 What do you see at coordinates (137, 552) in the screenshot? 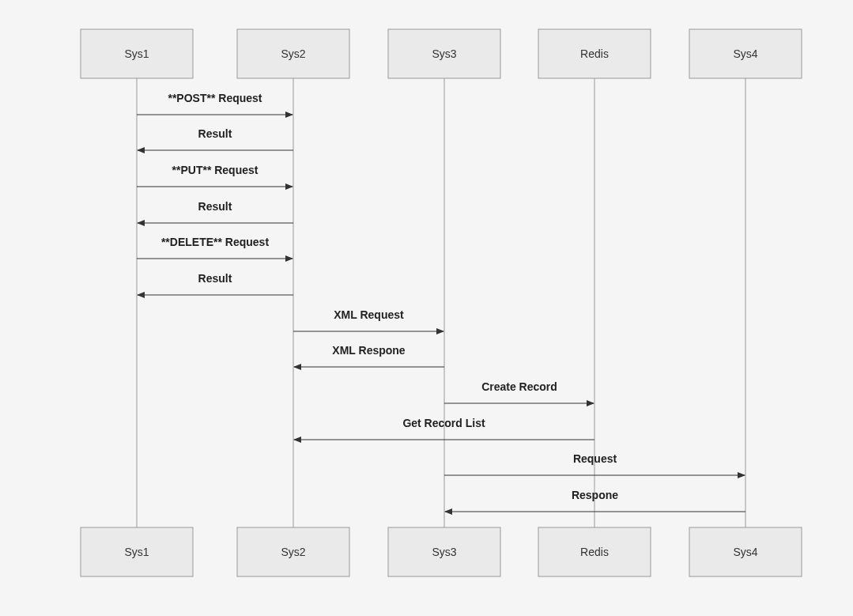
I see `actor-sys1-bottom: Sys1` at bounding box center [137, 552].